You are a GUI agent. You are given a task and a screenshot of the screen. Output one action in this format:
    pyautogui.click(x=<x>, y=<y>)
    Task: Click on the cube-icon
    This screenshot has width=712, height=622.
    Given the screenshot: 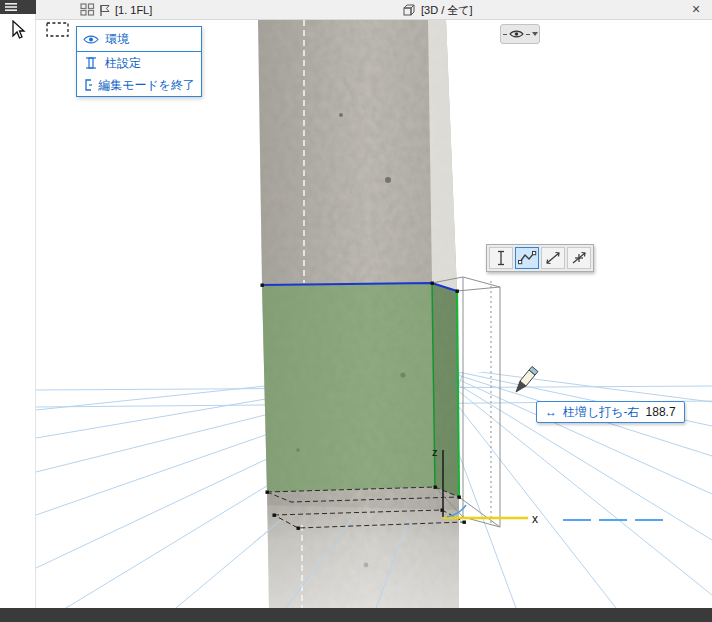 What is the action you would take?
    pyautogui.click(x=410, y=10)
    